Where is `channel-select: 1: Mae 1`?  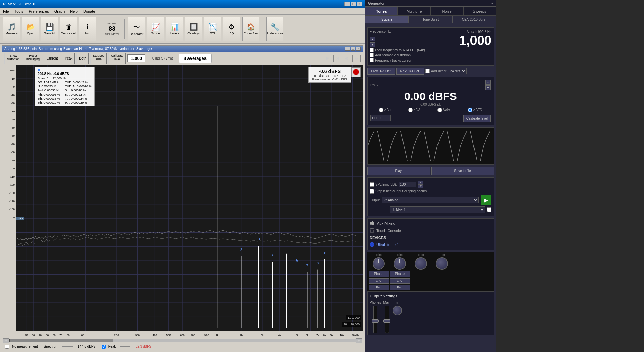 channel-select: 1: Mae 1 is located at coordinates (437, 209).